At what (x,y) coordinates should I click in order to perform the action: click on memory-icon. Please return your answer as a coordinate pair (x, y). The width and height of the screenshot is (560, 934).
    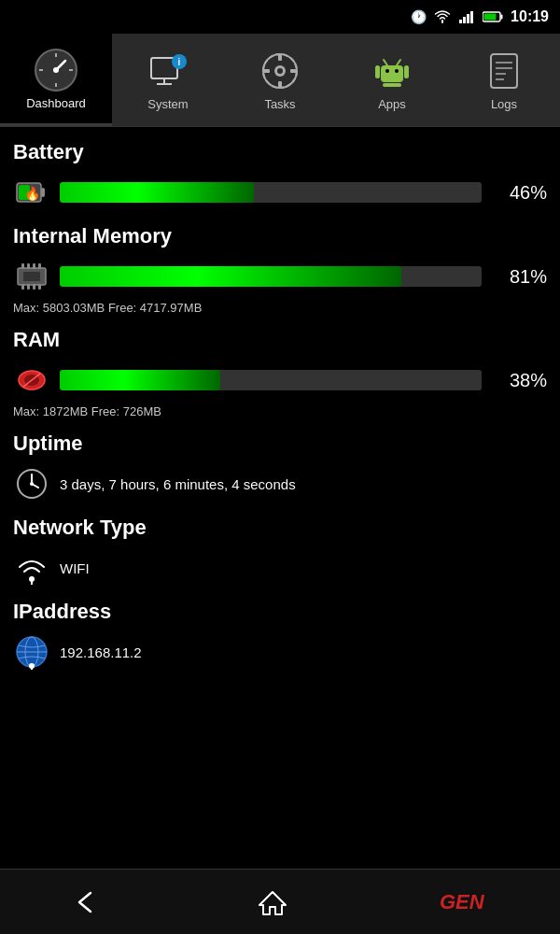
    Looking at the image, I should click on (32, 276).